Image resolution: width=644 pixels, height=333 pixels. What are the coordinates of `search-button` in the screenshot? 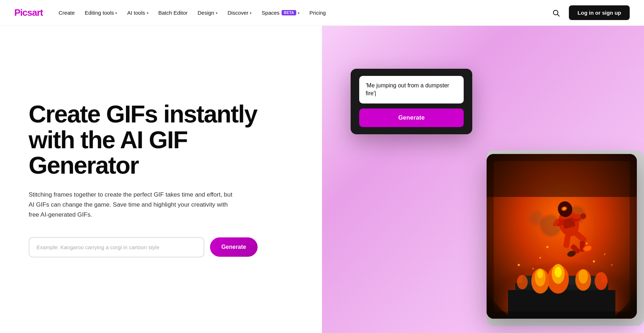 It's located at (556, 13).